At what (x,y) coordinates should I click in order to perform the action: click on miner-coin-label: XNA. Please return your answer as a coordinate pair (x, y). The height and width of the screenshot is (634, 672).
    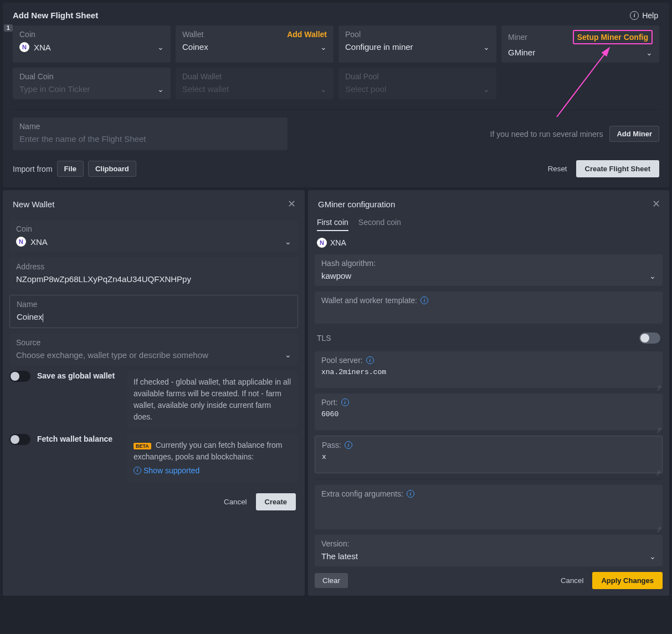
    Looking at the image, I should click on (338, 243).